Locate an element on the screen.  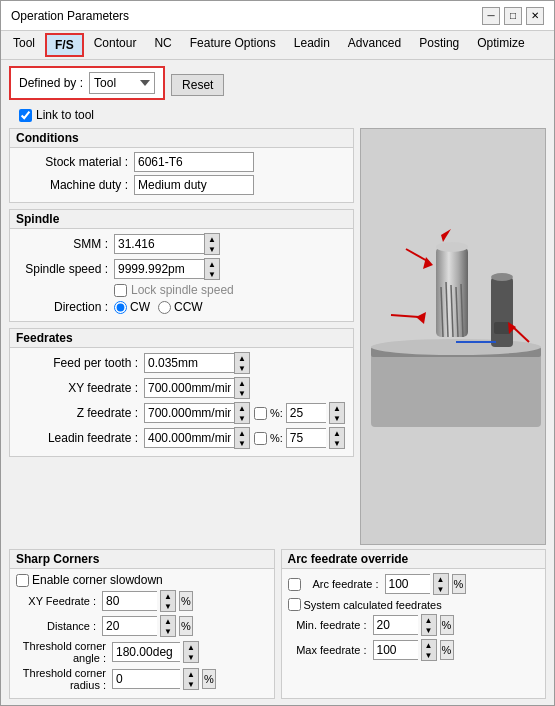
arc-feedrate-row: Arc feedrate : ▲ ▼ % is located at coordinates (414, 584).